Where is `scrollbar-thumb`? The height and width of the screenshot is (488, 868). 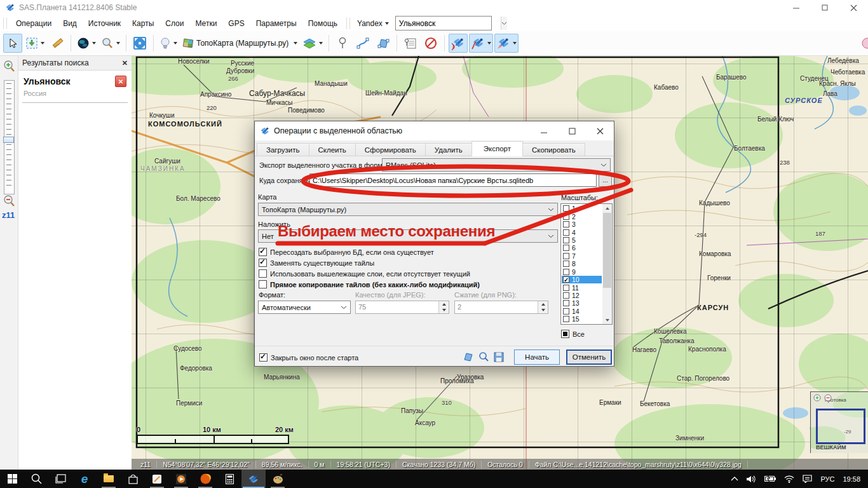 scrollbar-thumb is located at coordinates (607, 250).